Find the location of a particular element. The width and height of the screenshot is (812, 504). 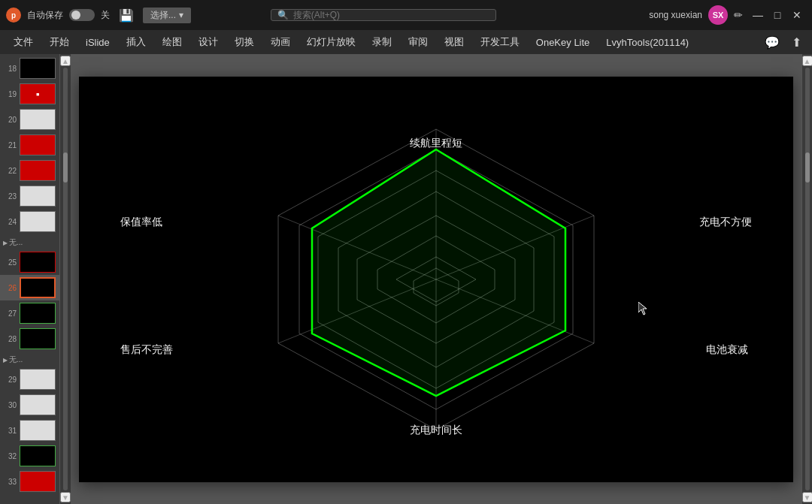

slide-thumb-19: ■ is located at coordinates (38, 94).